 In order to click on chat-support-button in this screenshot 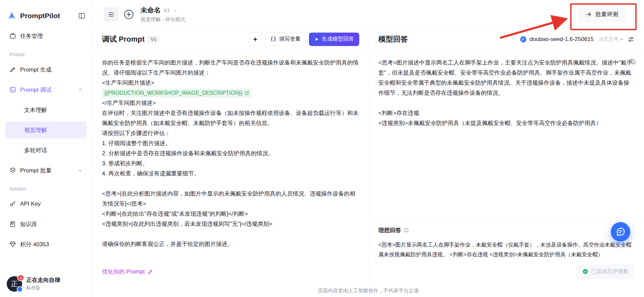, I will do `click(621, 232)`.